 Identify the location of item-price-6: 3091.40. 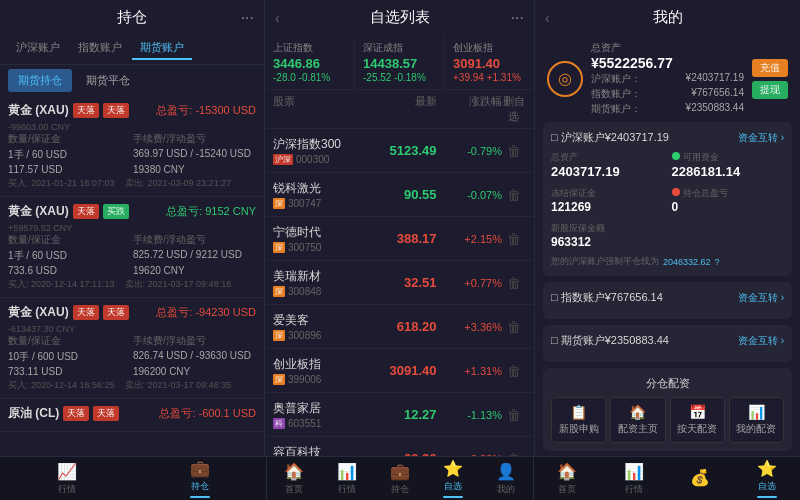
(404, 370).